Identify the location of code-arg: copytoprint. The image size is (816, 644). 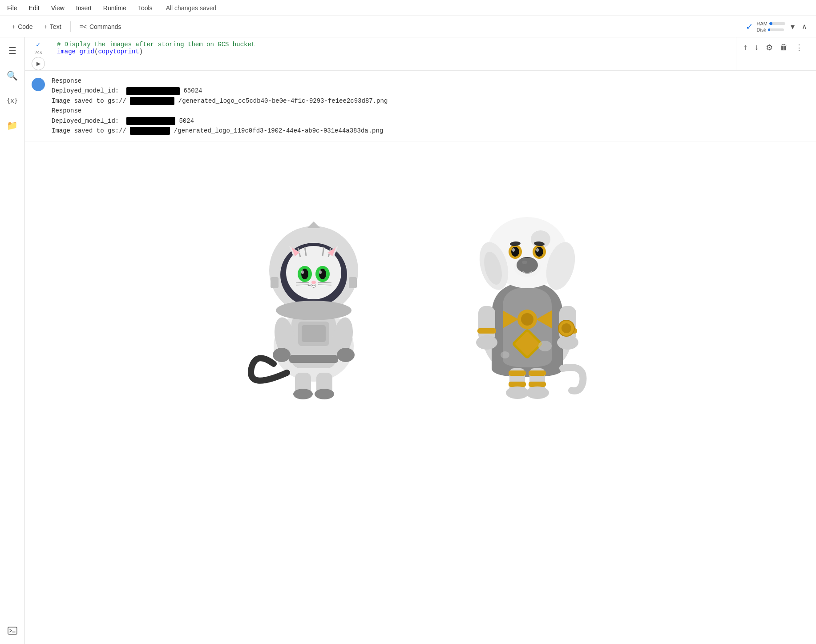
(118, 52).